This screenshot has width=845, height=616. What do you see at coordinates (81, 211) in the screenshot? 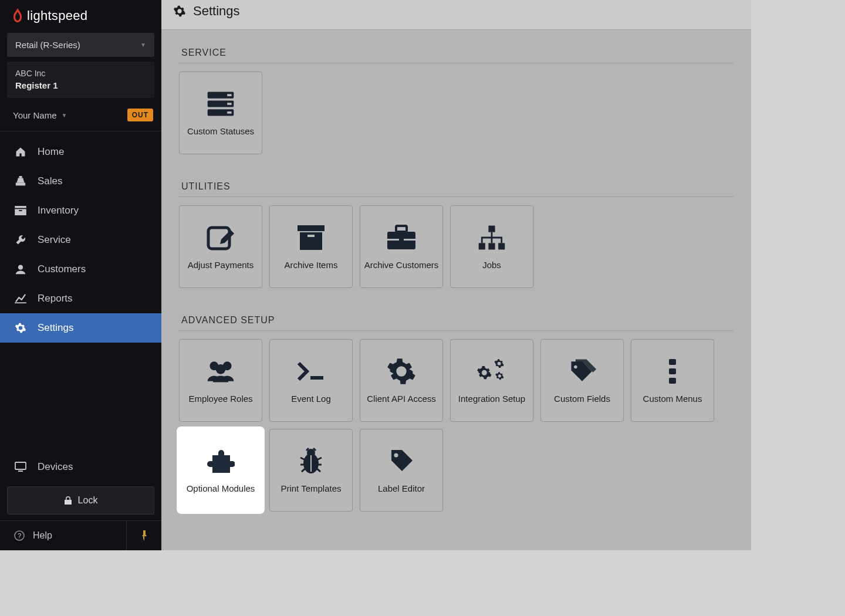
I see `sidebar-item-inventory: Inventory` at bounding box center [81, 211].